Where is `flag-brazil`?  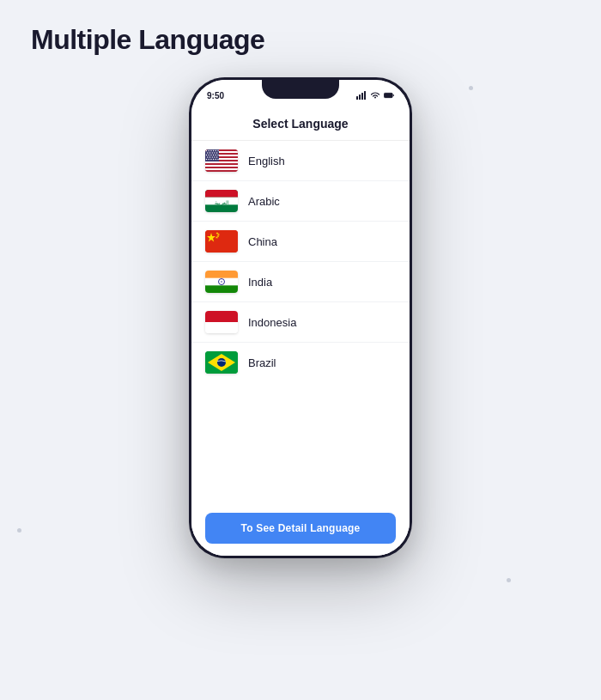 flag-brazil is located at coordinates (222, 362).